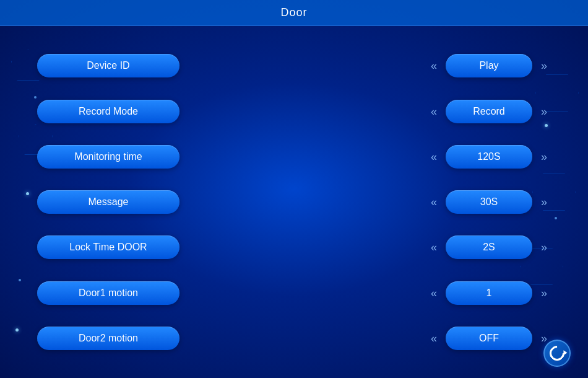  What do you see at coordinates (108, 338) in the screenshot?
I see `label-btn-door2-motion: Door2 motion` at bounding box center [108, 338].